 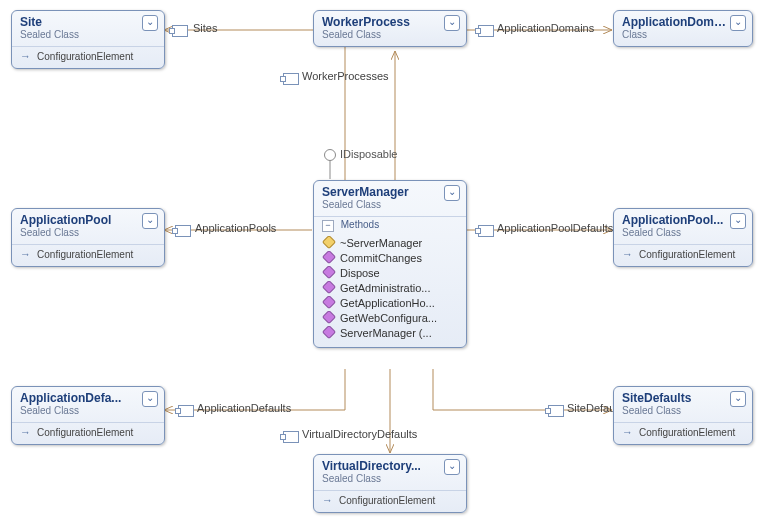 What do you see at coordinates (88, 398) in the screenshot?
I see `class-title: ApplicationDefa...` at bounding box center [88, 398].